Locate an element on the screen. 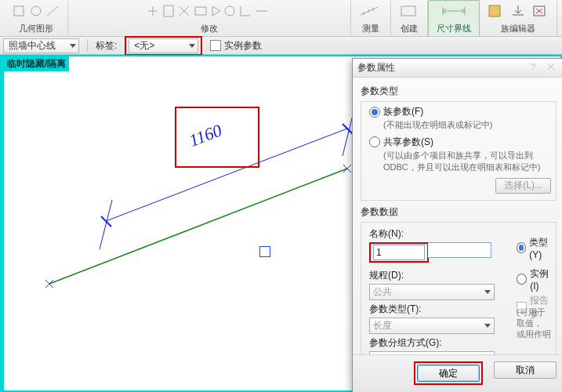 The width and height of the screenshot is (562, 392). window-controls: ? is located at coordinates (542, 67).